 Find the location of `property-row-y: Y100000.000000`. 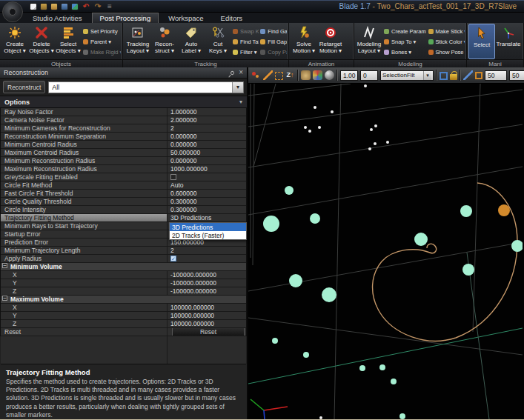

property-row-y: Y100000.000000 is located at coordinates (123, 316).